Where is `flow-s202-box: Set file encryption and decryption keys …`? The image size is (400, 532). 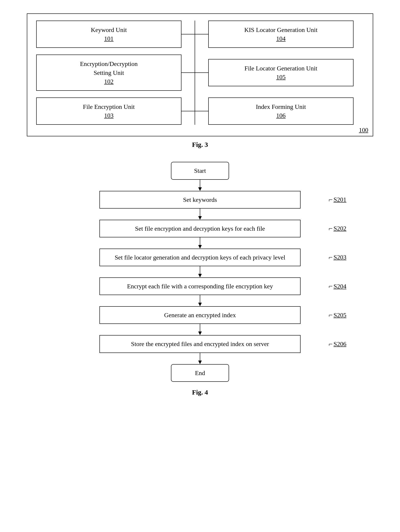
flow-s202-box: Set file encryption and decryption keys … is located at coordinates (200, 228).